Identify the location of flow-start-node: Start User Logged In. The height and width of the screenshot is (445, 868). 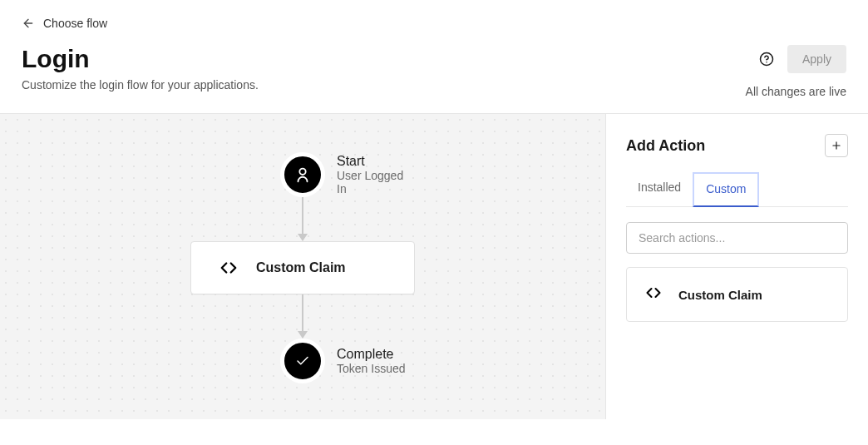
(303, 175).